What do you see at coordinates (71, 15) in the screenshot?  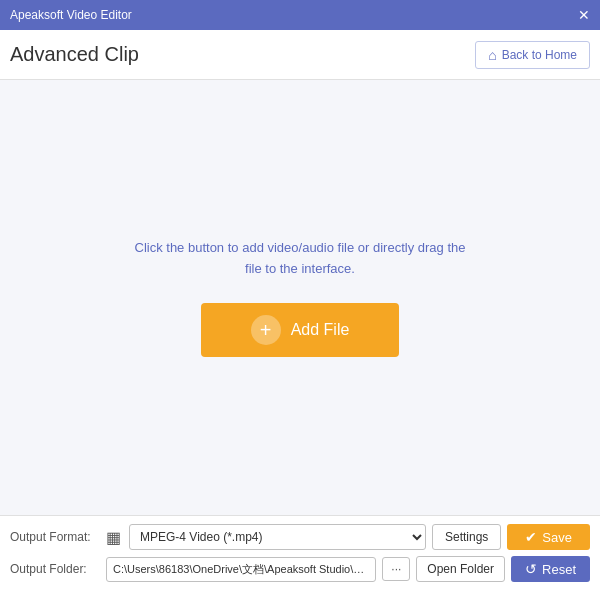 I see `app-title: Apeaksoft Video Editor` at bounding box center [71, 15].